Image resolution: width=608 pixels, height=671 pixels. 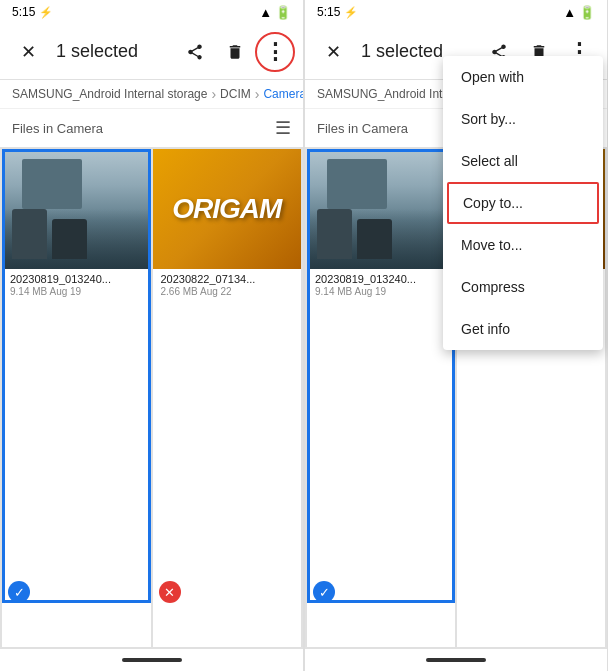 I want to click on battery-icon-left: 🔋, so click(x=283, y=12).